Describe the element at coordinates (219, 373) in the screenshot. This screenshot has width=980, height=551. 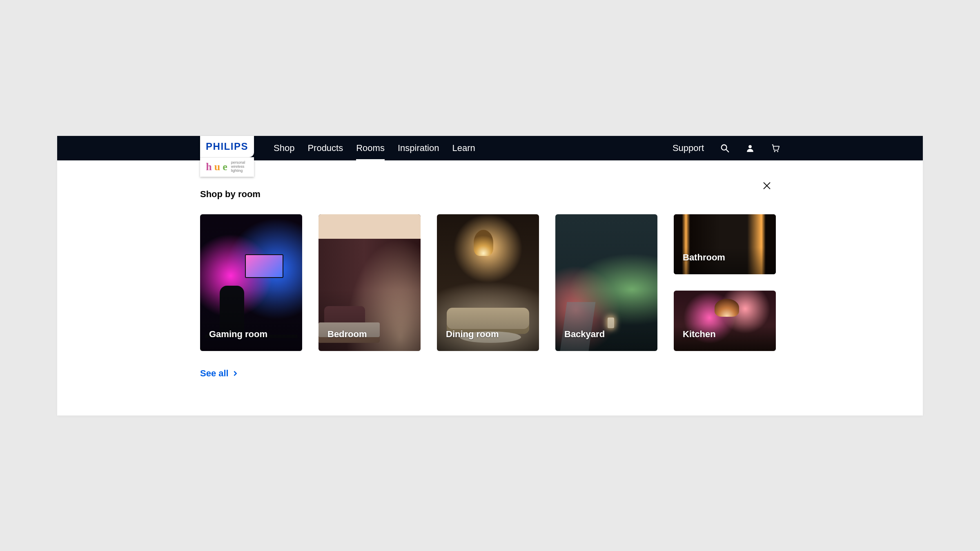
I see `see-all-link: See all` at that location.